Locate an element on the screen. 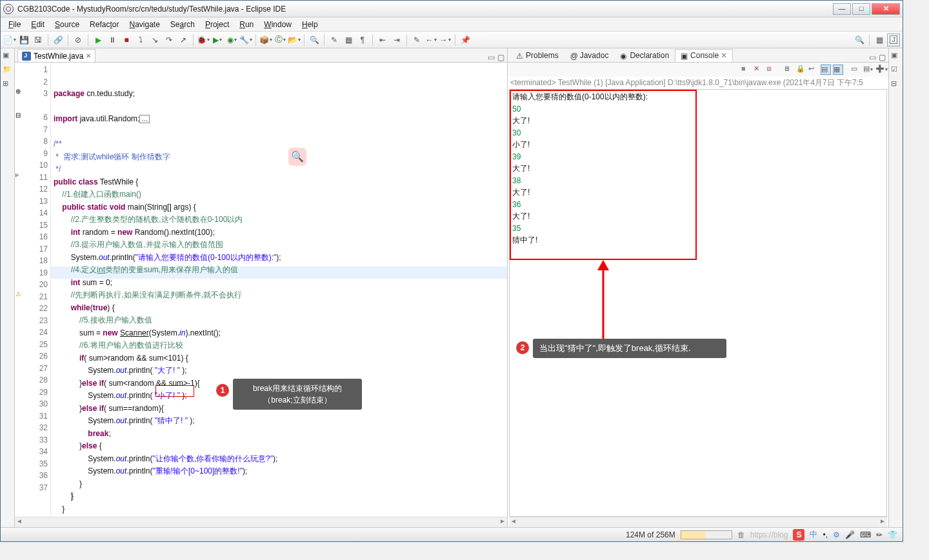  tray-icon-2: •, is located at coordinates (825, 535).